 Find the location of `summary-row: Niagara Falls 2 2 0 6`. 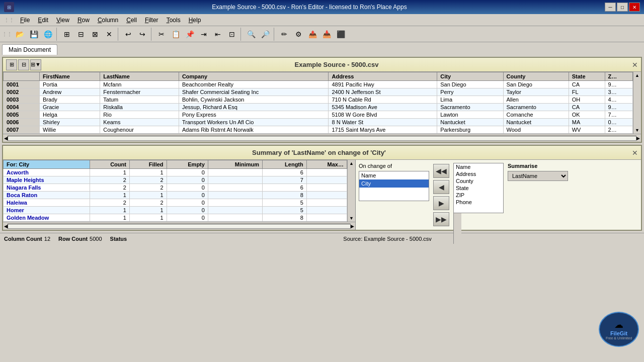

summary-row: Niagara Falls 2 2 0 6 is located at coordinates (175, 188).